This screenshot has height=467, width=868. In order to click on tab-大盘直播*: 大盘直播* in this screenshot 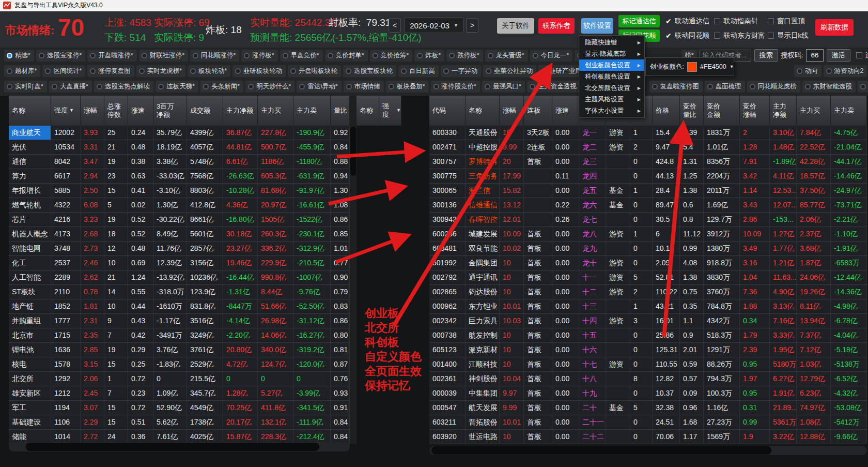, I will do `click(70, 87)`.